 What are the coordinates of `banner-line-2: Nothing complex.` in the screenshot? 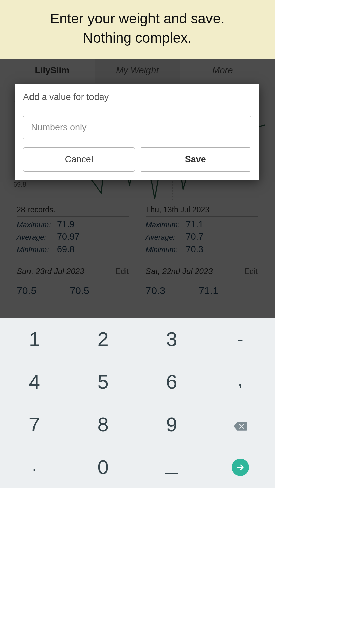 It's located at (137, 38).